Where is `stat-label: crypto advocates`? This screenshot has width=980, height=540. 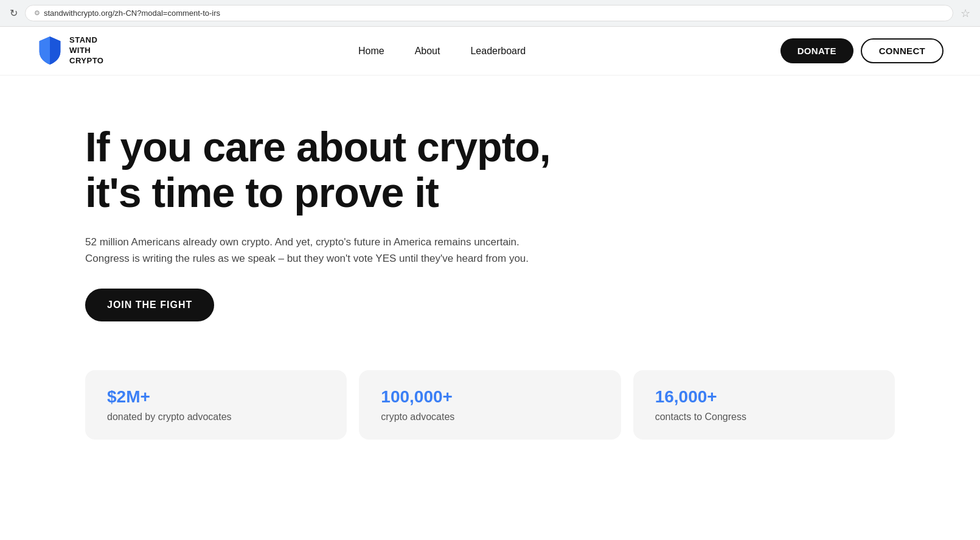 stat-label: crypto advocates is located at coordinates (490, 417).